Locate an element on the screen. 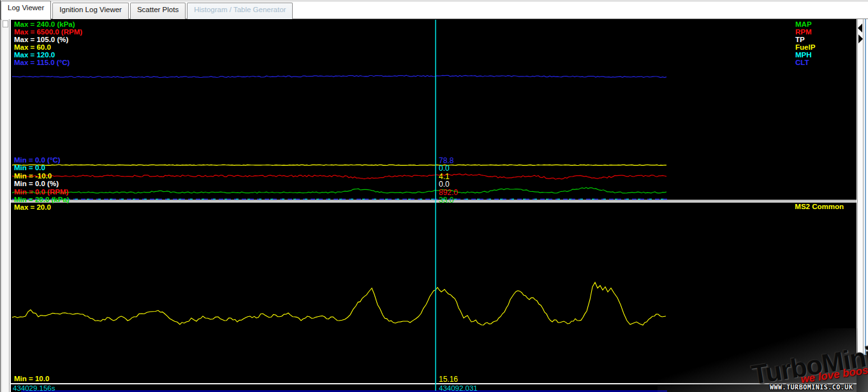  max-label-map: Max = 240.0 (kPa) is located at coordinates (48, 24).